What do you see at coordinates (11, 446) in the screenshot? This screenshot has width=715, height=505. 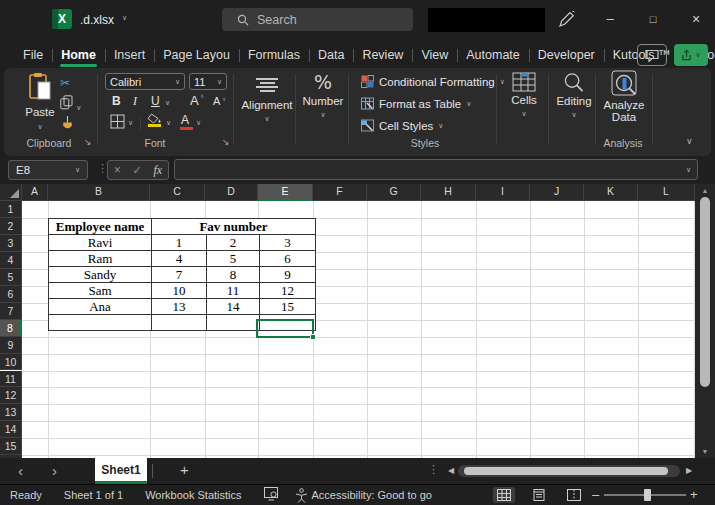 I see `row-header-15: 15` at bounding box center [11, 446].